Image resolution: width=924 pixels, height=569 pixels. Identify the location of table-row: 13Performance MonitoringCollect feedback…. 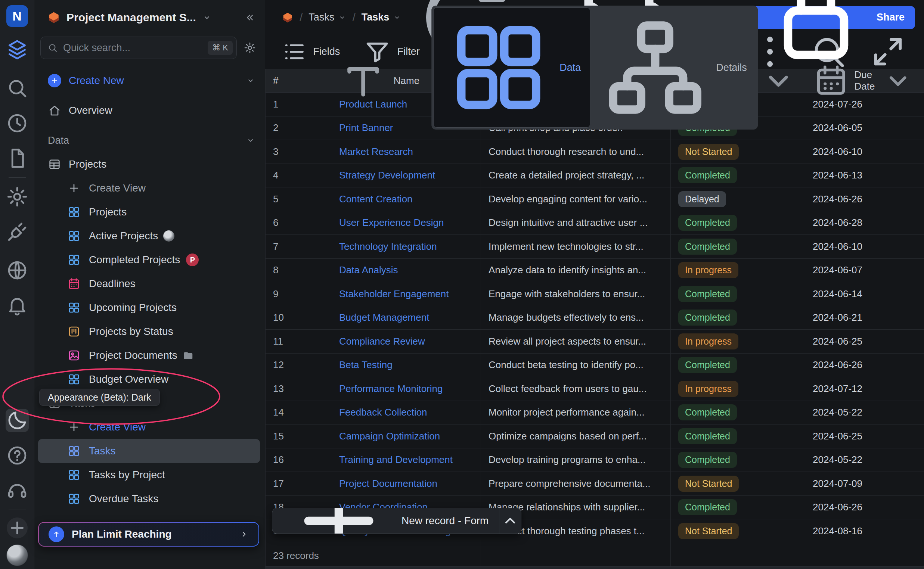
(595, 389).